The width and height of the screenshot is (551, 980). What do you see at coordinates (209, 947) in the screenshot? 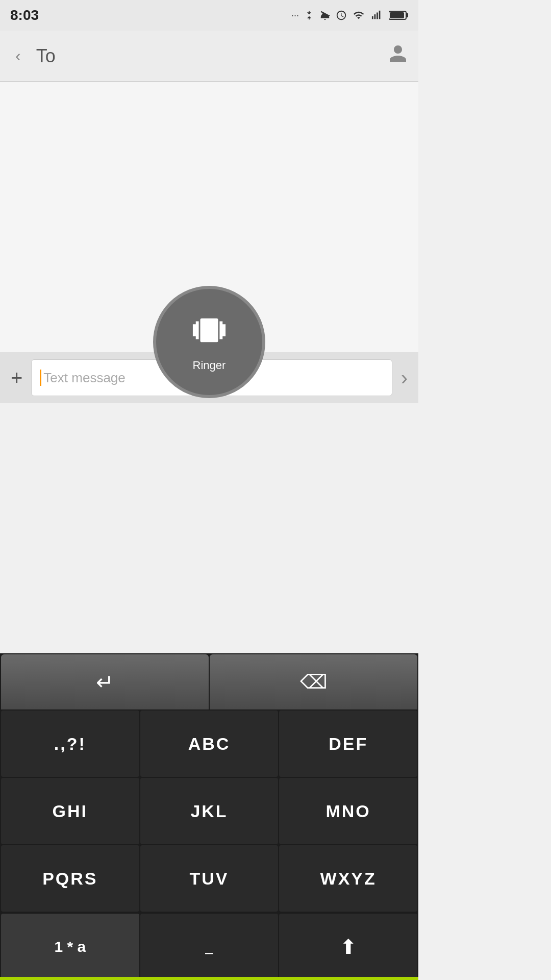
I see `space-icon: ⎯` at bounding box center [209, 947].